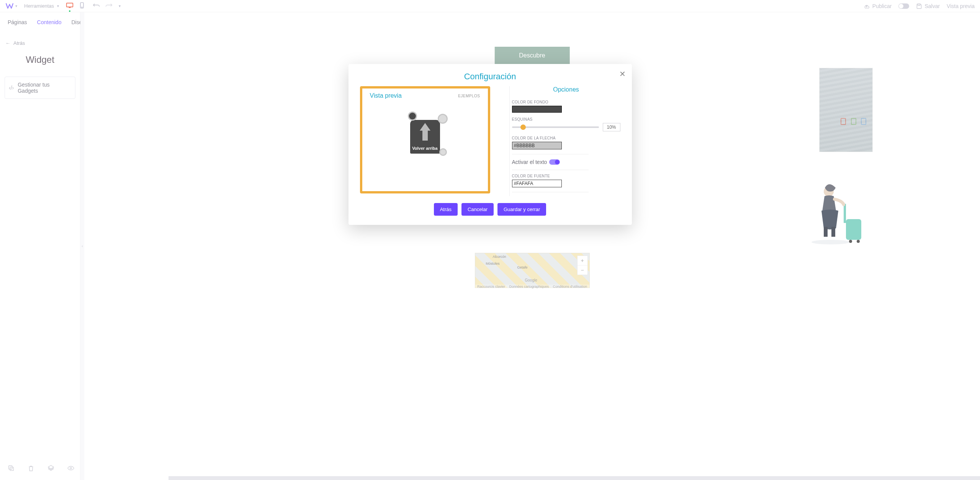 Image resolution: width=980 pixels, height=480 pixels. I want to click on widget-preview-box: Vista previa EJEMPLOS Volver arriba, so click(425, 140).